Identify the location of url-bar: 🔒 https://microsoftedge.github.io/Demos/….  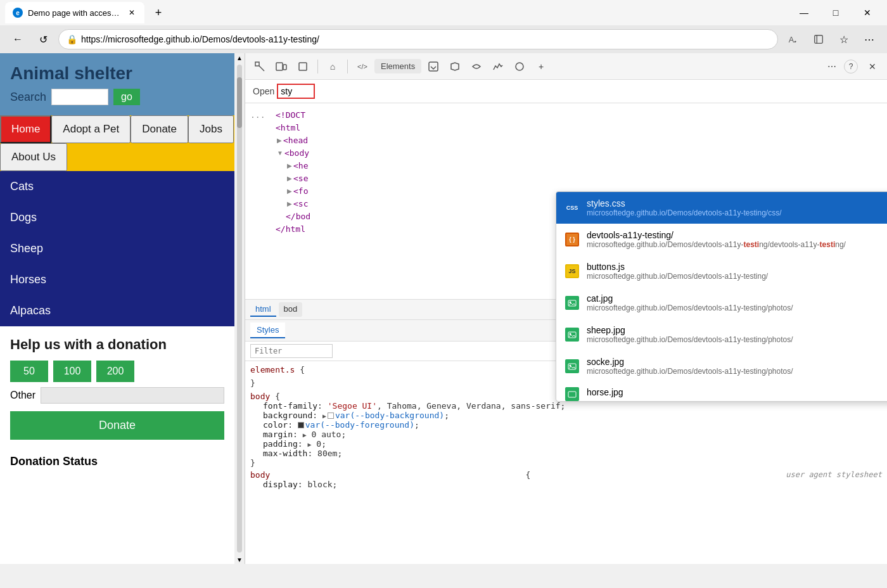
(418, 39).